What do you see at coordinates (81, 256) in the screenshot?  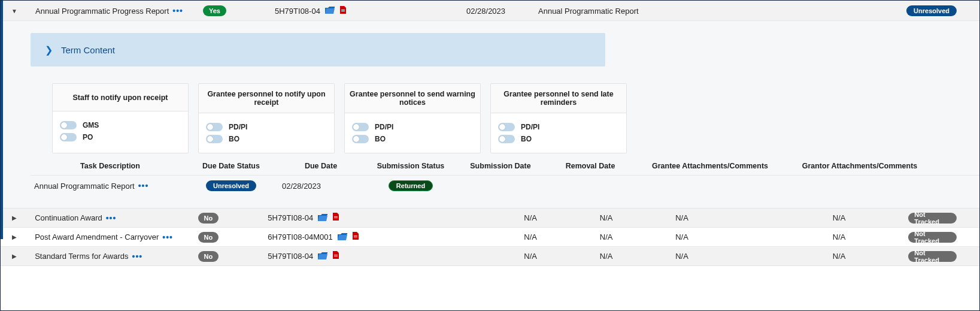 I see `row-title: Standard Terms for Awards` at bounding box center [81, 256].